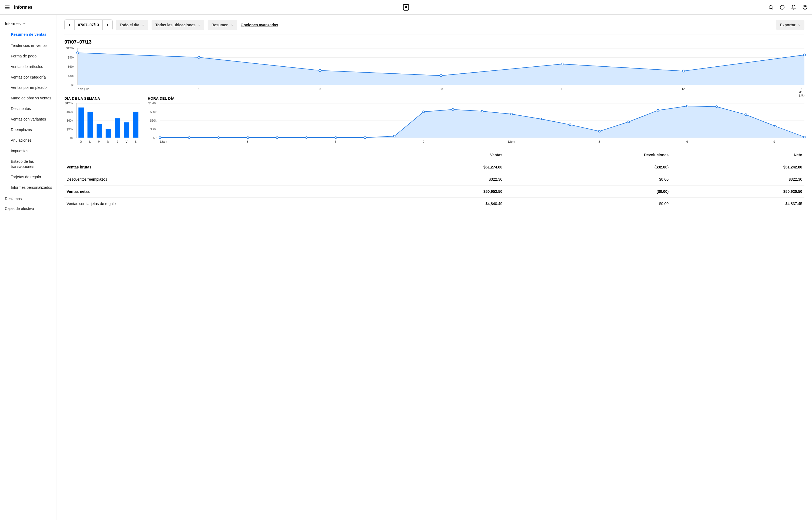  What do you see at coordinates (175, 25) in the screenshot?
I see `location-filter-label: Todas las ubicaciones` at bounding box center [175, 25].